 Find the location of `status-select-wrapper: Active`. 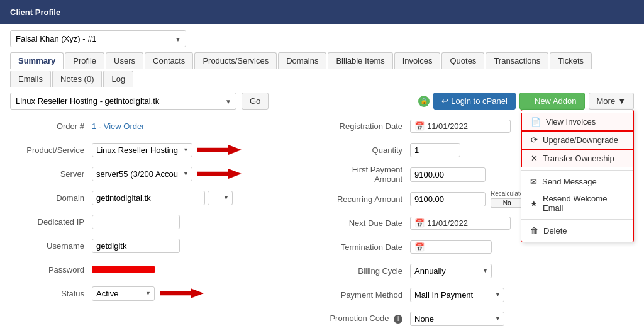

status-select-wrapper: Active is located at coordinates (123, 293).